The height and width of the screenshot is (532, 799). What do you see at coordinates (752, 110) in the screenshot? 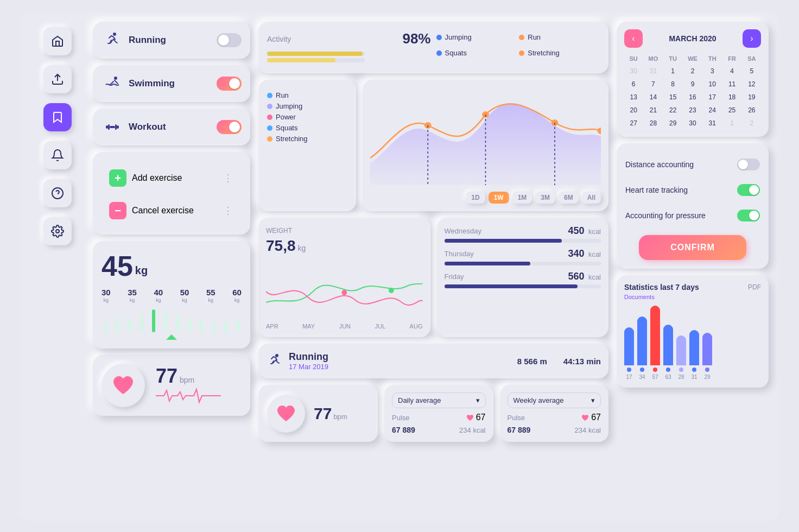
I see `cal-day: 26` at bounding box center [752, 110].